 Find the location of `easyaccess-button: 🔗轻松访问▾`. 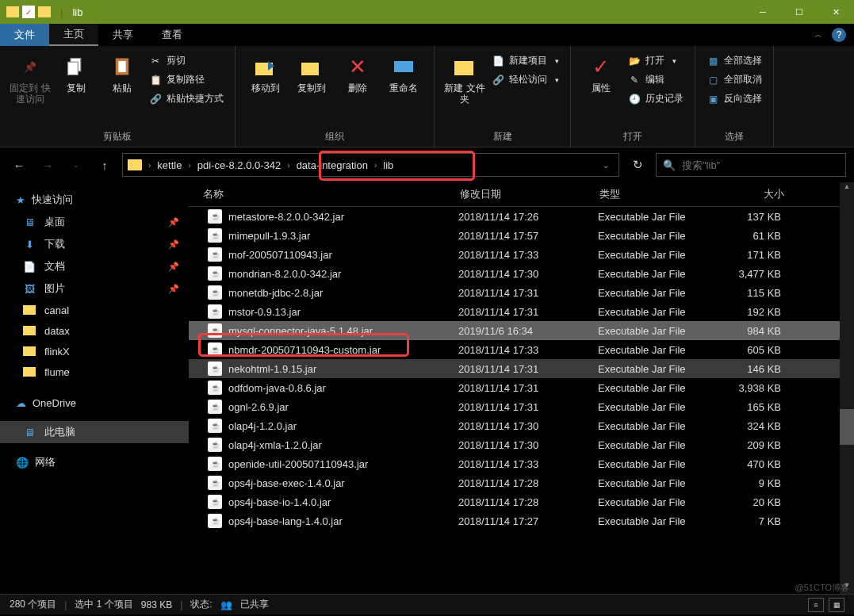

easyaccess-button: 🔗轻松访问▾ is located at coordinates (525, 79).